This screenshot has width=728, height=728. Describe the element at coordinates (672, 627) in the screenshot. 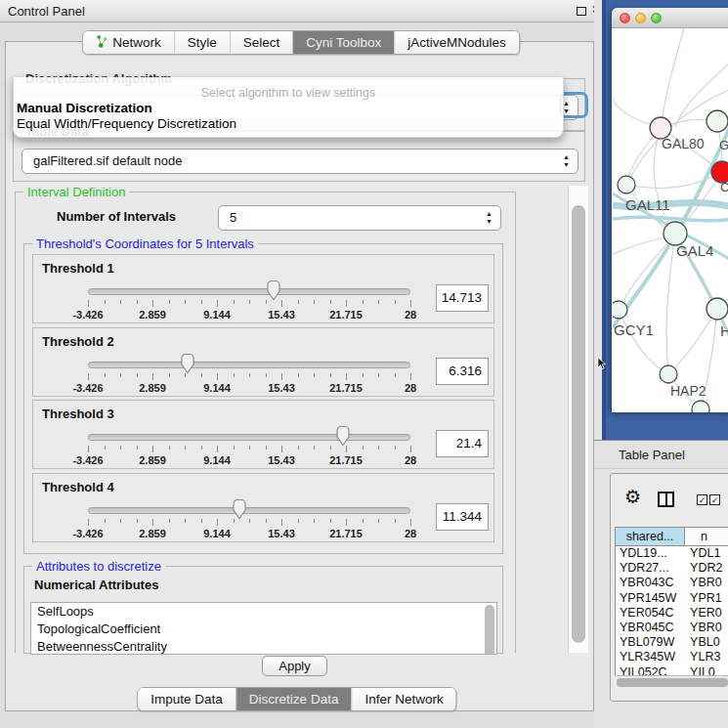

I see `table-row: YBR045CYBR0` at that location.